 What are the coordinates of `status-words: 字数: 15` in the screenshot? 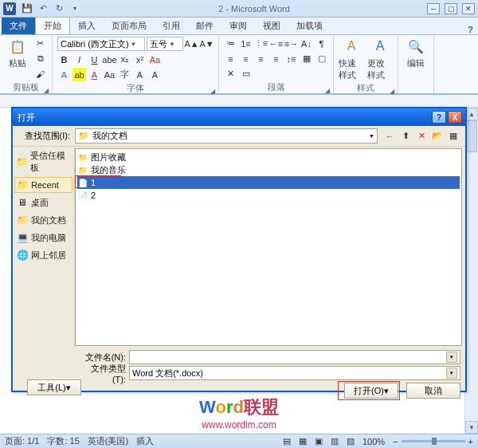 It's located at (63, 442).